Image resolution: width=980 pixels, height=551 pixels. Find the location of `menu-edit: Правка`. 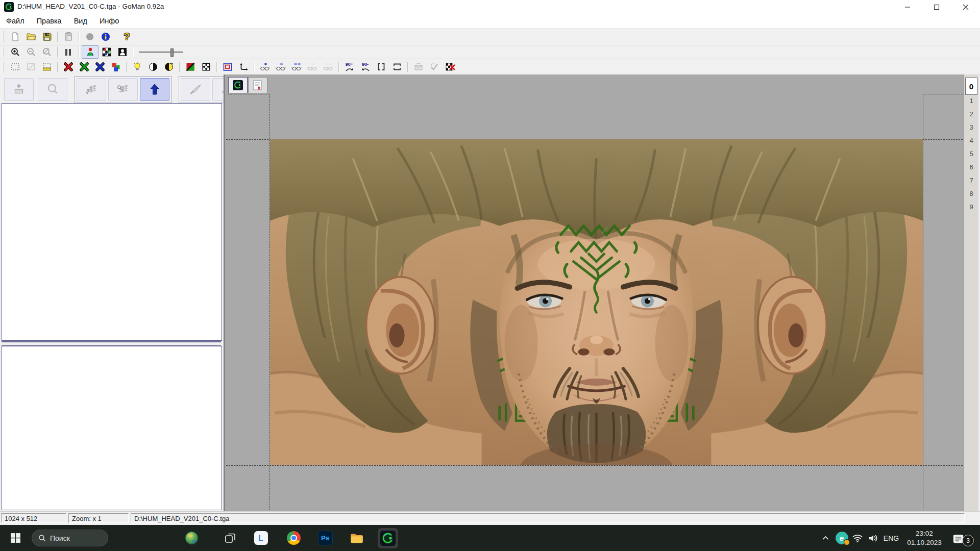

menu-edit: Правка is located at coordinates (49, 21).